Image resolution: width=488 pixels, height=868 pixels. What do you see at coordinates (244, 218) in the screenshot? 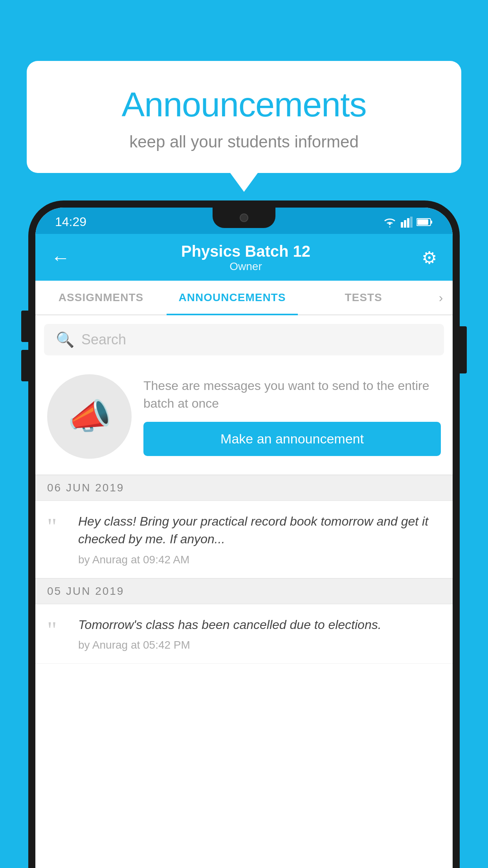
I see `notch` at bounding box center [244, 218].